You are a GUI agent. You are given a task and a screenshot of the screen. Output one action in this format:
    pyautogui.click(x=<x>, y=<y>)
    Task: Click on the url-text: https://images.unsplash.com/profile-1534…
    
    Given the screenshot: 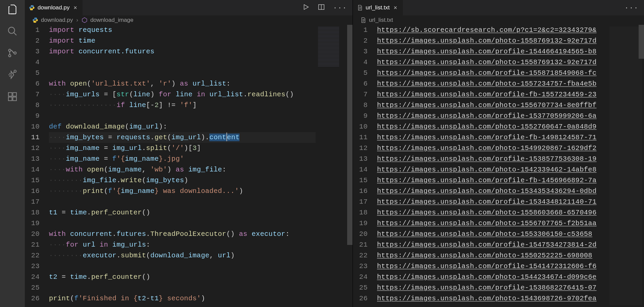 What is the action you would take?
    pyautogui.click(x=487, y=202)
    